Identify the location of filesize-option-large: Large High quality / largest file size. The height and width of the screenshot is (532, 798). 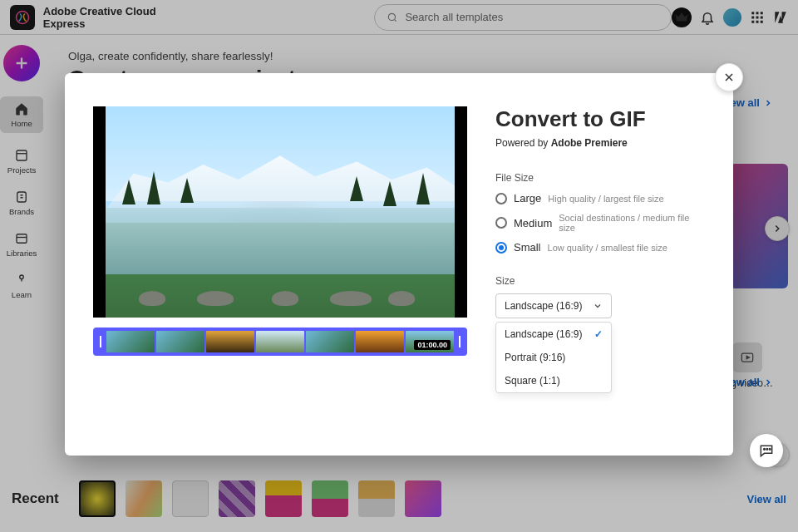
(600, 198).